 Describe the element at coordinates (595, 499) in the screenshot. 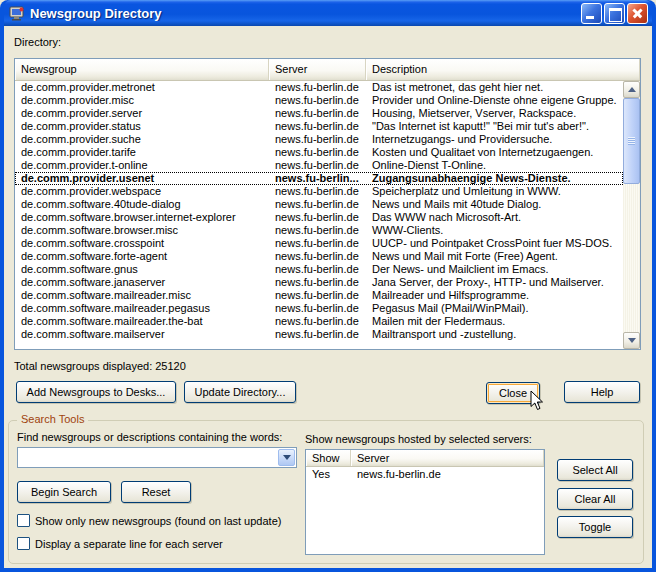

I see `clear-all-button: Clear All` at that location.